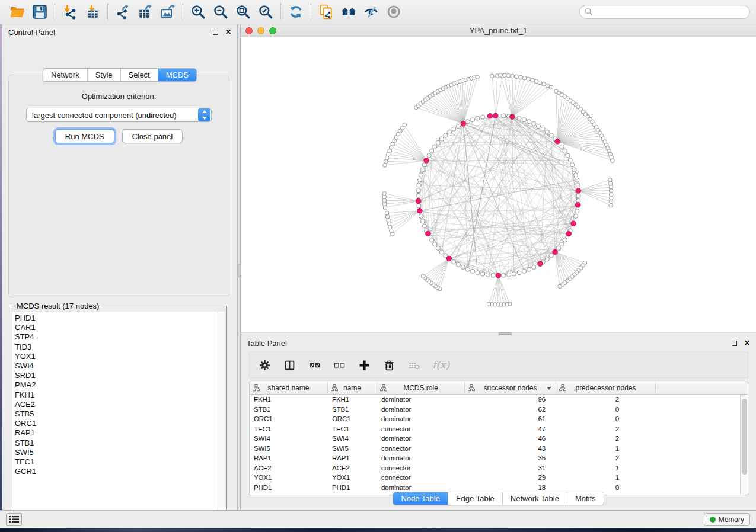  Describe the element at coordinates (389, 365) in the screenshot. I see `delete-column-button` at that location.